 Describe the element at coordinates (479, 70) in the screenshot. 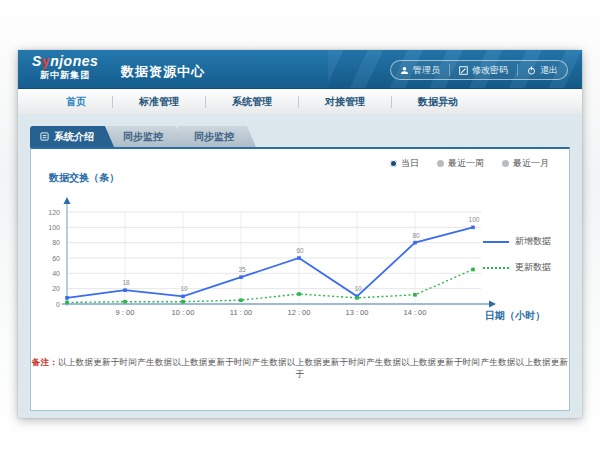

I see `user-toolbar: 管理员 修改密码 退出` at that location.